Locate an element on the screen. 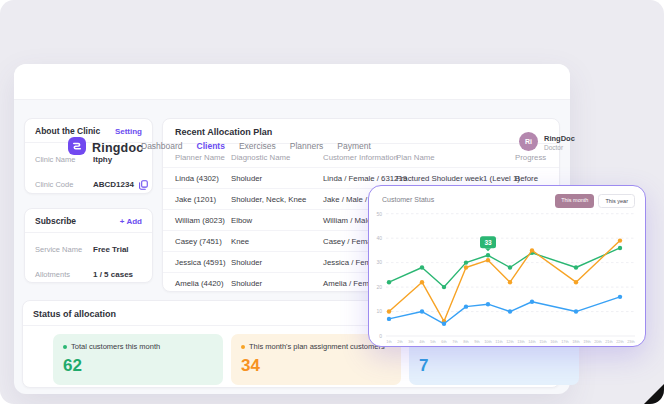 This screenshot has height=404, width=664. field-label: Clinic Code is located at coordinates (64, 184).